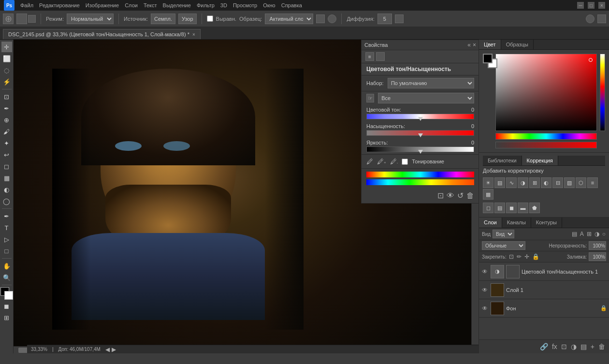  Describe the element at coordinates (7, 318) in the screenshot. I see `screen-mode: ⊞` at that location.